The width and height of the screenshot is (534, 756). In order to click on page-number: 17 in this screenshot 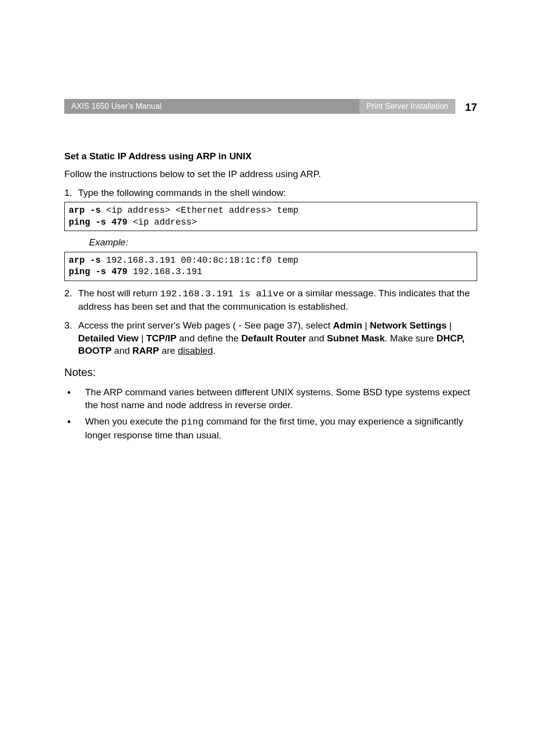, I will do `click(471, 106)`.